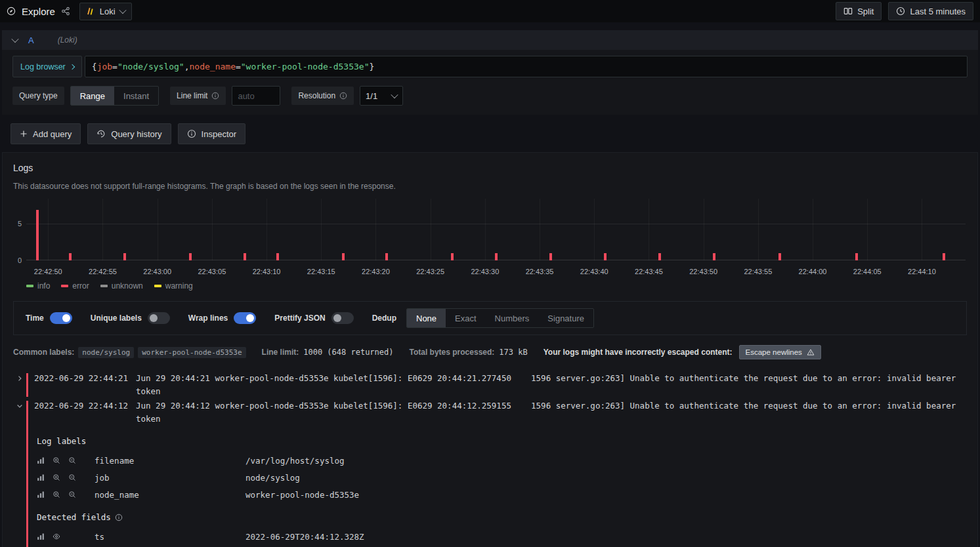 Image resolution: width=980 pixels, height=547 pixels. Describe the element at coordinates (81, 413) in the screenshot. I see `log-timestamp: 2022-06-29 22:44:12` at that location.